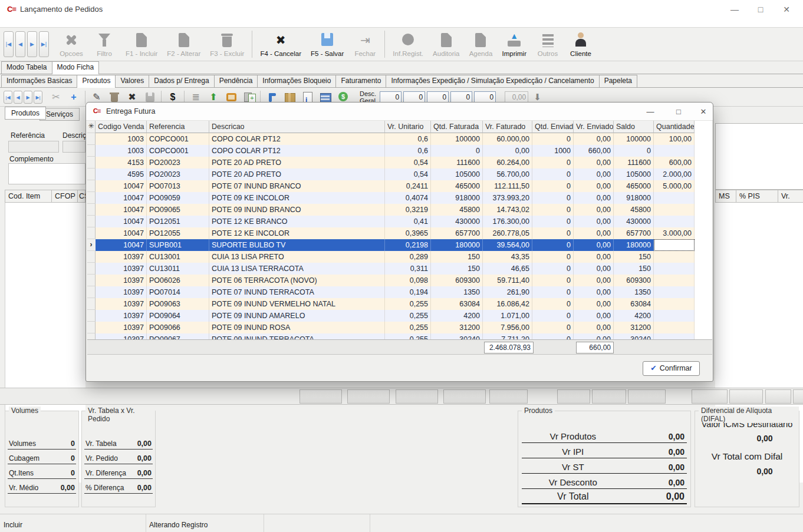  I want to click on grid-row: 10047PO12051POTE 12 KE BRANCO0,414300001…, so click(391, 222).